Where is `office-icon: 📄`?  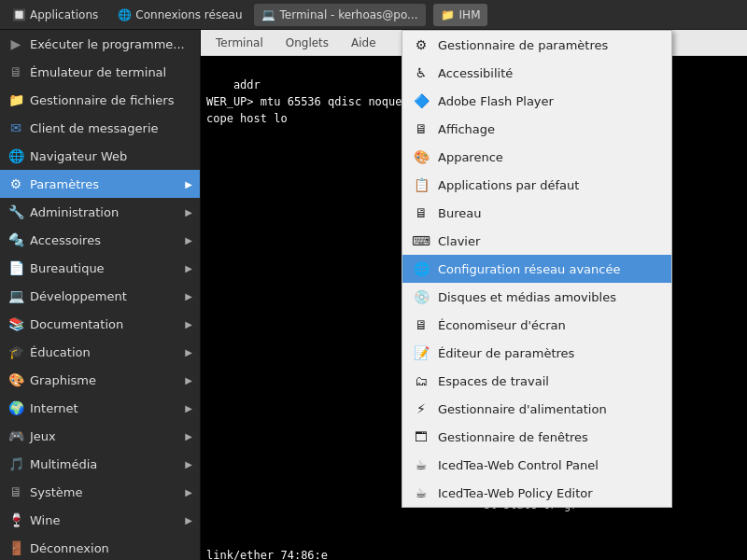
office-icon: 📄 is located at coordinates (16, 268).